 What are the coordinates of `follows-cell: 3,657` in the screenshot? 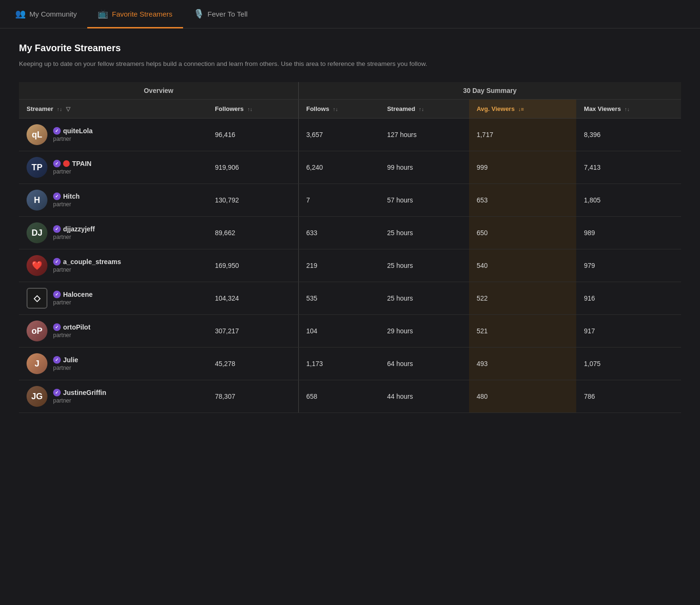 It's located at (339, 135).